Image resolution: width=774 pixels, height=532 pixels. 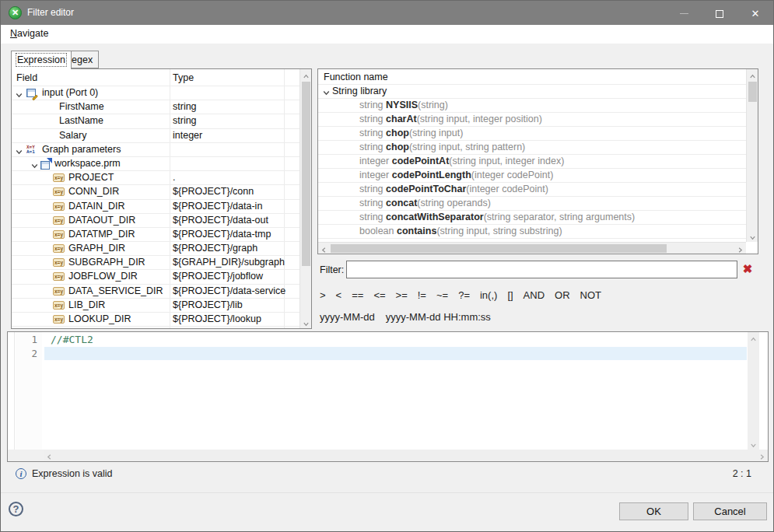 What do you see at coordinates (422, 296) in the screenshot?
I see `operator-button: !=` at bounding box center [422, 296].